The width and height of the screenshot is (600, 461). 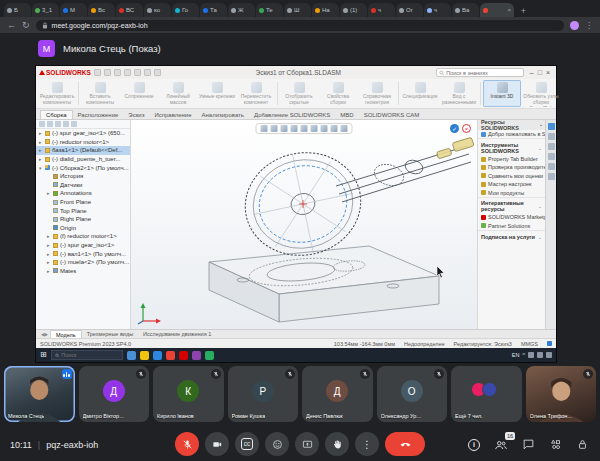 What do you see at coordinates (50, 124) in the screenshot?
I see `propertymanager-icon` at bounding box center [50, 124].